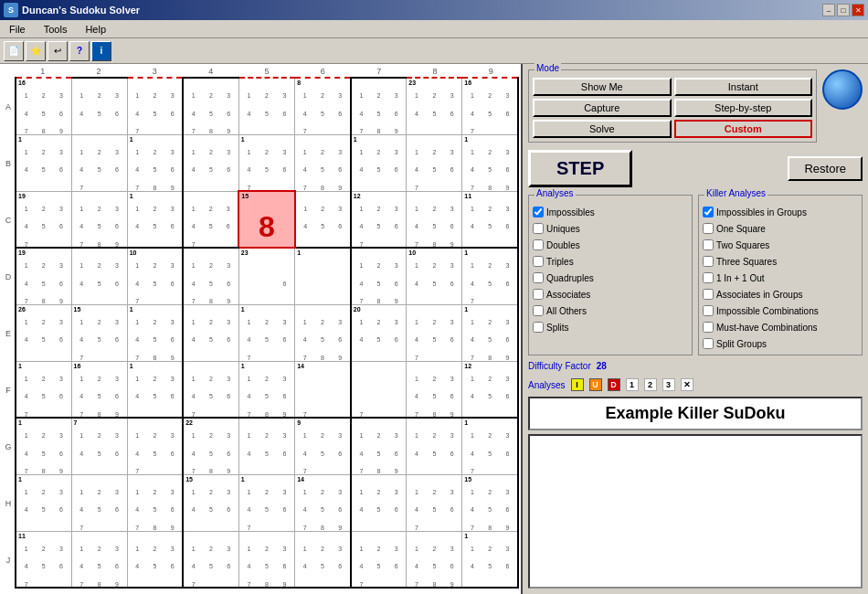 The image size is (868, 594). I want to click on cell-6-0: 1123456789, so click(44, 446).